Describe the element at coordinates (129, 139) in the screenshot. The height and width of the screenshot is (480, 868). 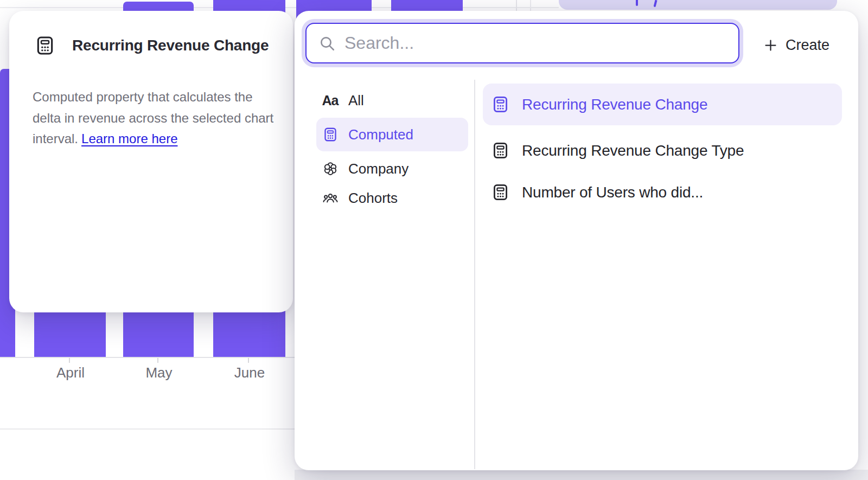
I see `learn-more-link: Learn more here` at that location.